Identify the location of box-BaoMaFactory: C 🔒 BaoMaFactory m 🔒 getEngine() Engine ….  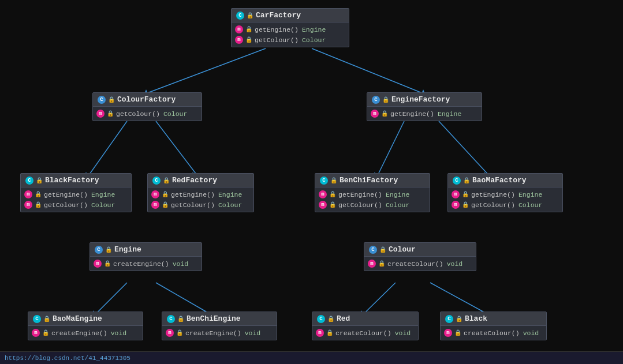
(505, 193).